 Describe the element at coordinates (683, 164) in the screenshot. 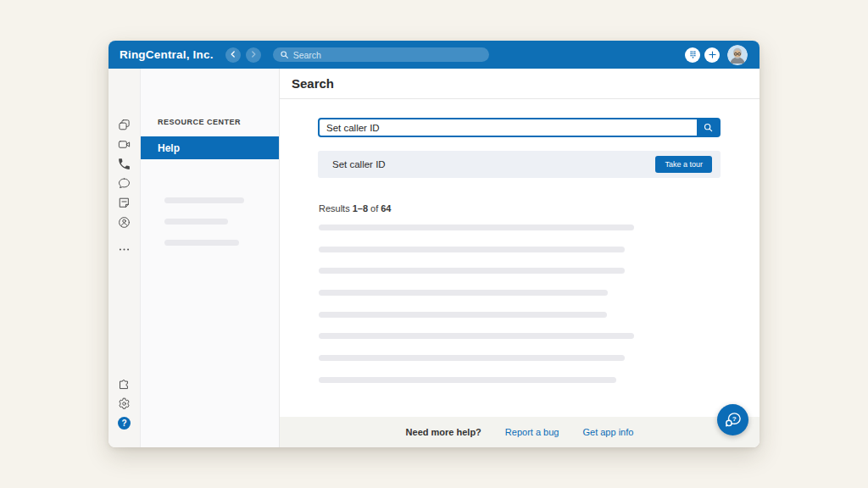

I see `take-a-tour-button: Take a tour` at that location.